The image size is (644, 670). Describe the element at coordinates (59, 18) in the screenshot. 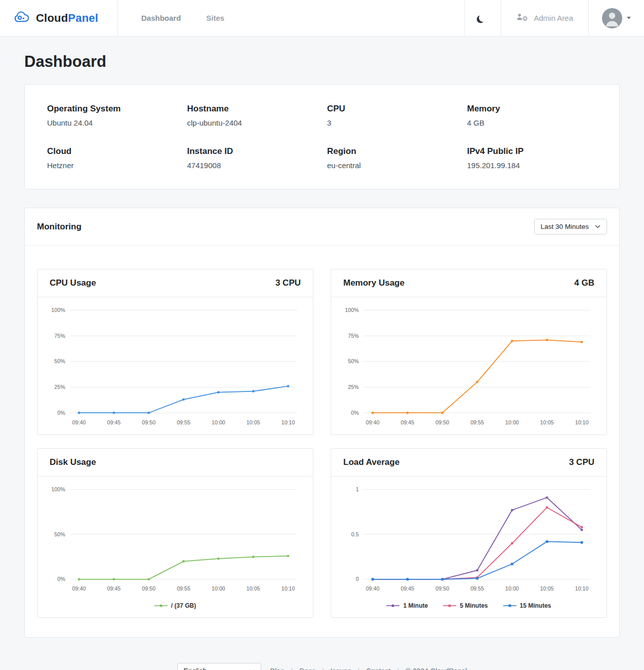

I see `brand-logo: CloudPanel` at that location.